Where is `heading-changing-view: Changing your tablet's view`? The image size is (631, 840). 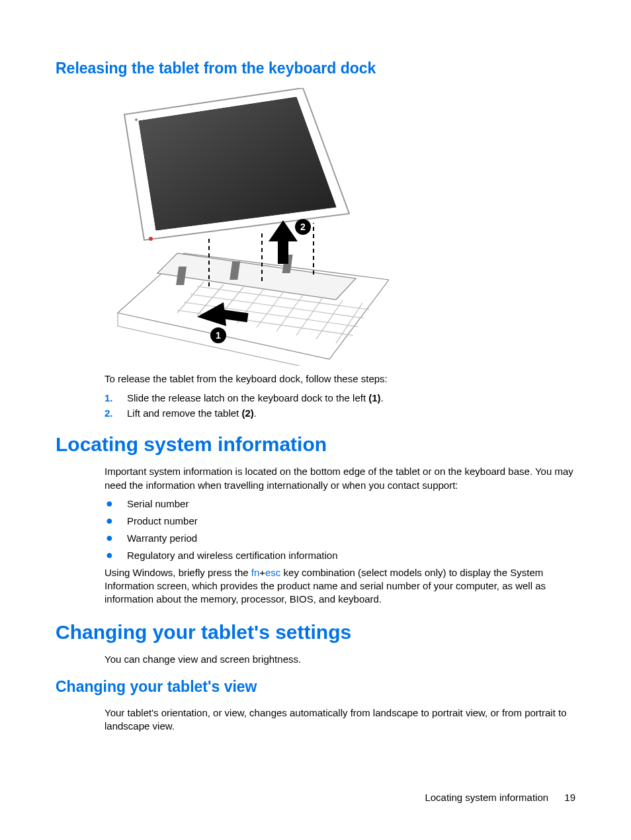
heading-changing-view: Changing your tablet's view is located at coordinates (316, 687).